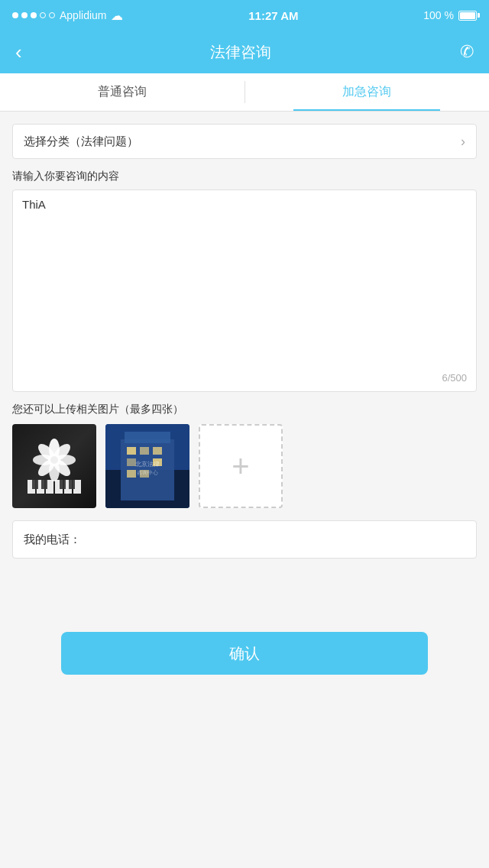  Describe the element at coordinates (468, 15) in the screenshot. I see `battery-fill` at that location.